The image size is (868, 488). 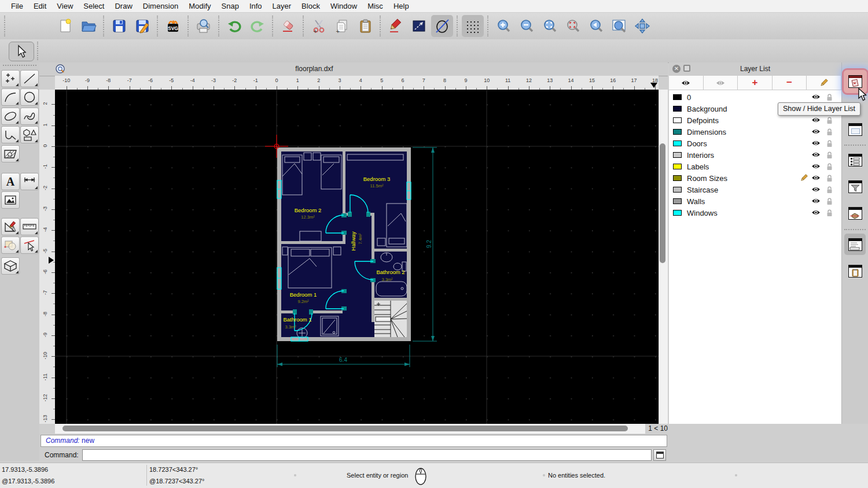 I want to click on menu-snap: Snap, so click(x=230, y=6).